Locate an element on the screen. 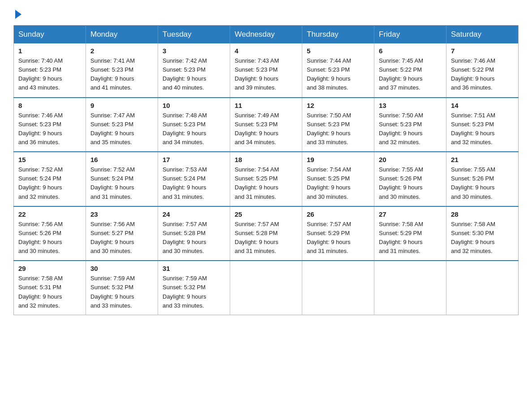 The width and height of the screenshot is (532, 411). day-number: 17 is located at coordinates (194, 159).